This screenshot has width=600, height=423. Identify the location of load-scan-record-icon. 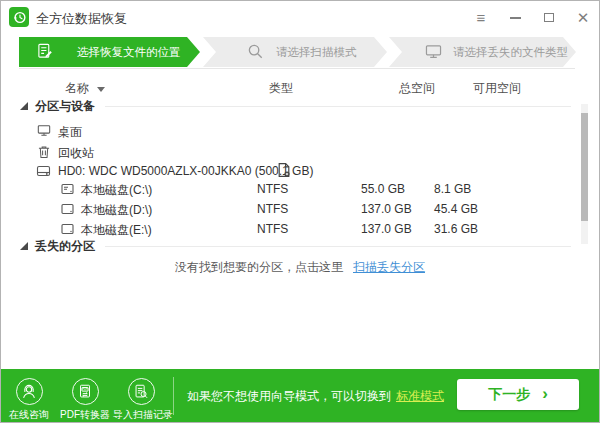
(284, 170).